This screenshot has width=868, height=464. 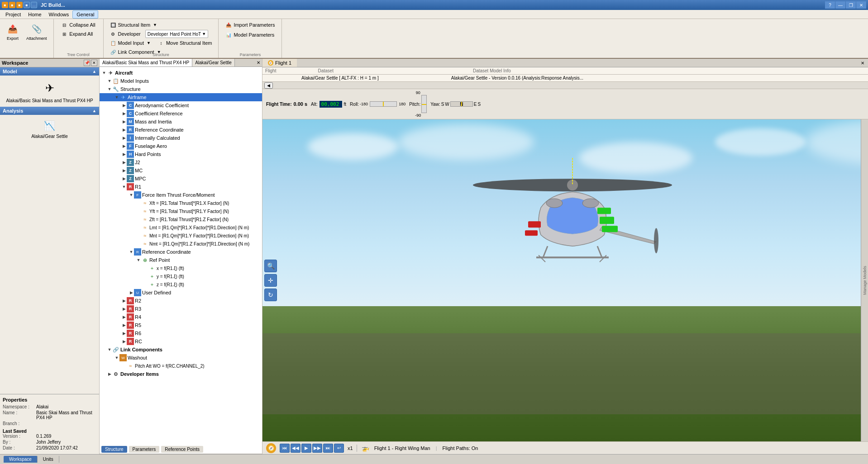 What do you see at coordinates (181, 170) in the screenshot?
I see `tree-mc: ▶ Z MC` at bounding box center [181, 170].